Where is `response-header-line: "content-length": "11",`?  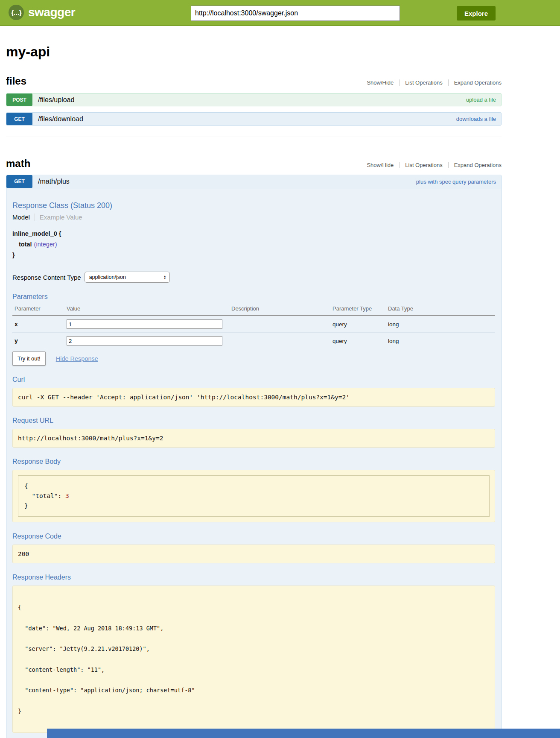
response-header-line: "content-length": "11", is located at coordinates (254, 670).